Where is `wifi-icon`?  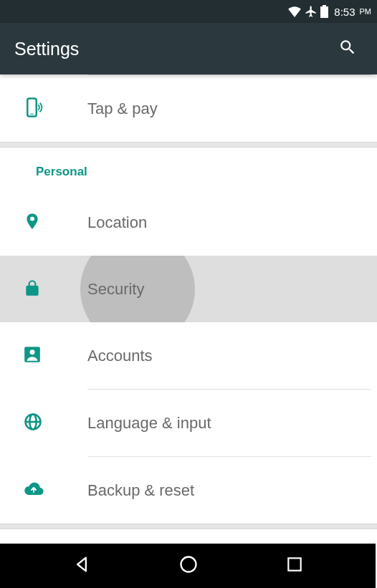
wifi-icon is located at coordinates (295, 11).